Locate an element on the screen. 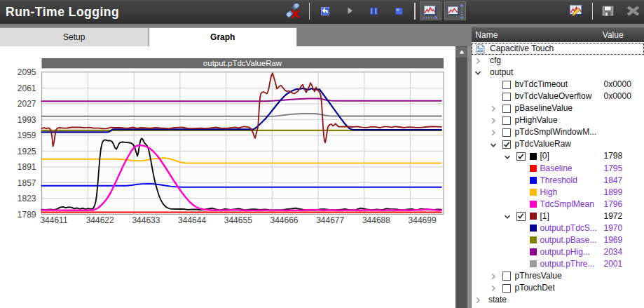  svg-text: 1891 is located at coordinates (27, 167).